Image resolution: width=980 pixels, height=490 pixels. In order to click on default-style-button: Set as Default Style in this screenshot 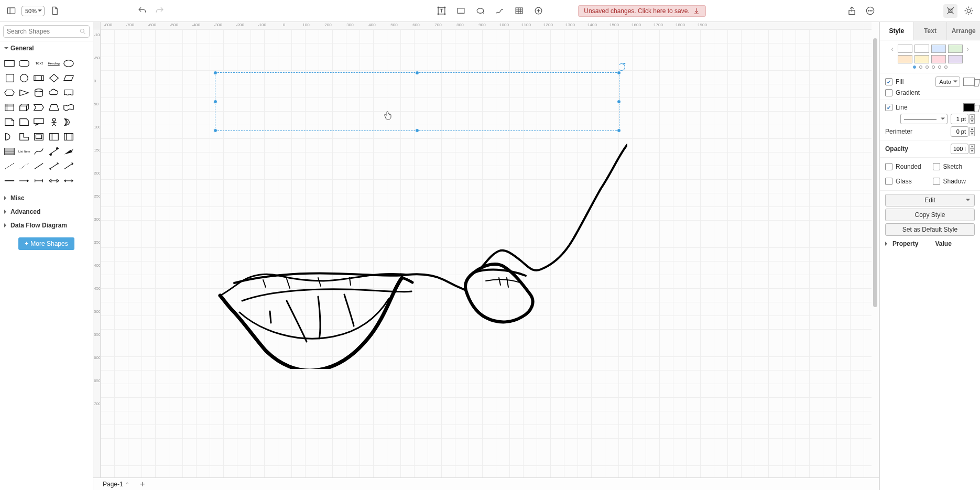, I will do `click(930, 230)`.